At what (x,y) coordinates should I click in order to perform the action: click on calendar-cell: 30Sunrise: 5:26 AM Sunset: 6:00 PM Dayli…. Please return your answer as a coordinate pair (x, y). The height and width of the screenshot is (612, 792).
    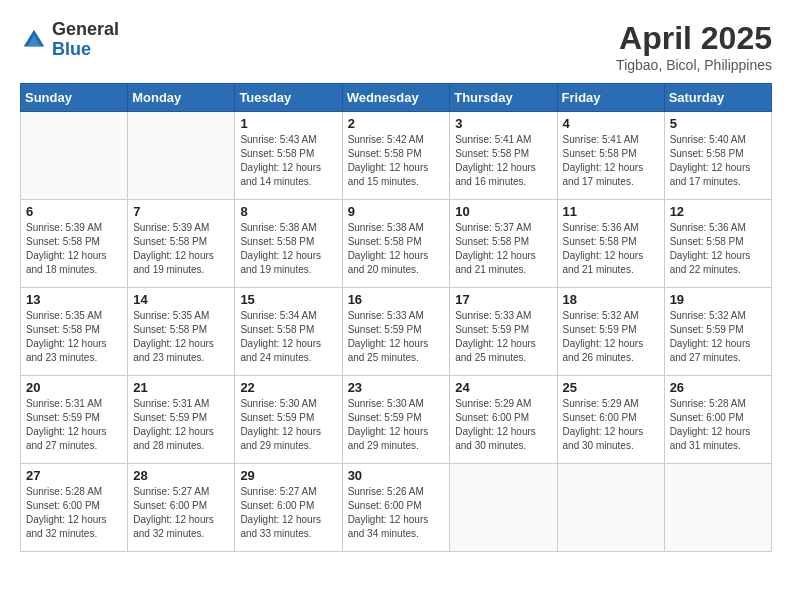
    Looking at the image, I should click on (396, 508).